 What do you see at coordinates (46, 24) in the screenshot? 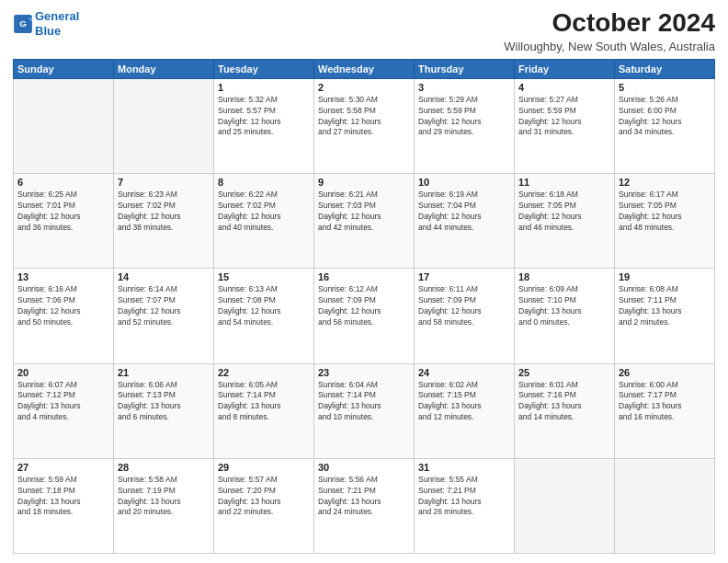
I see `logo: G General Blue` at bounding box center [46, 24].